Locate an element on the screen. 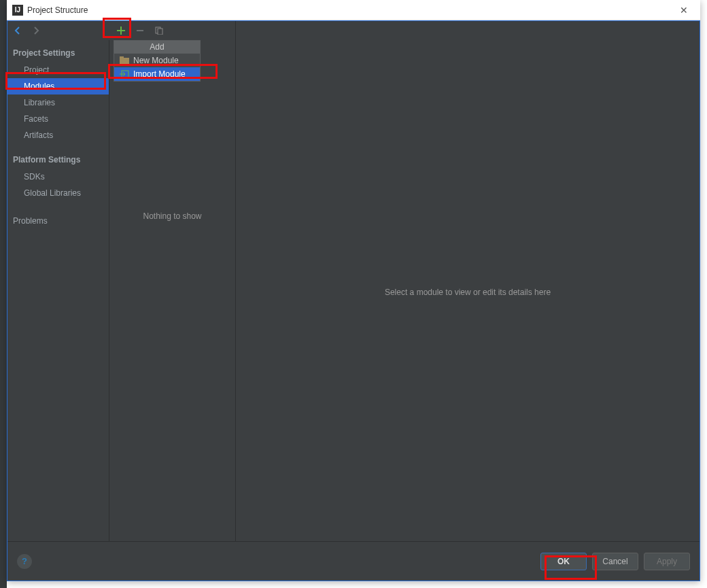 The width and height of the screenshot is (707, 588). sidebar-item-libraries: Libraries is located at coordinates (58, 103).